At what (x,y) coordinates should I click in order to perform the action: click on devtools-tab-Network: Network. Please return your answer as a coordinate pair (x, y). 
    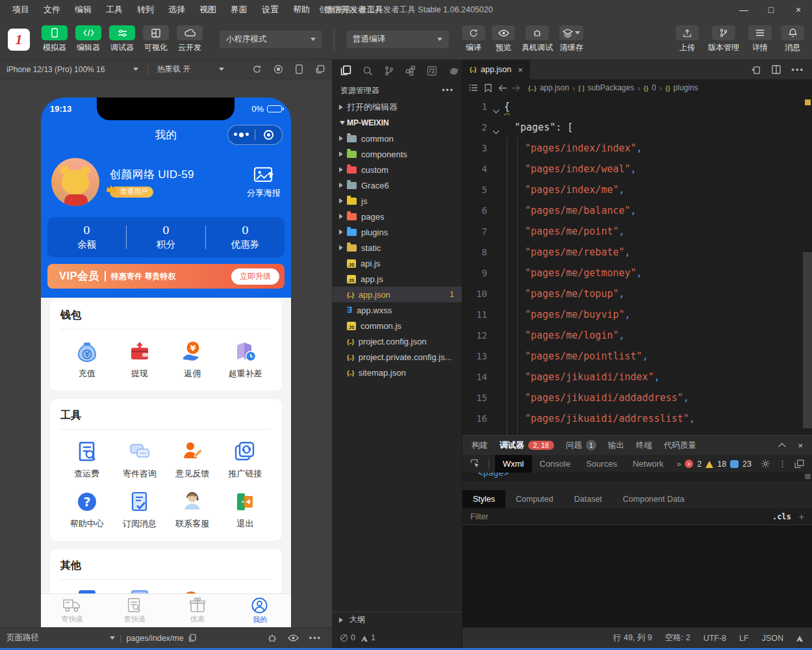
    Looking at the image, I should click on (648, 464).